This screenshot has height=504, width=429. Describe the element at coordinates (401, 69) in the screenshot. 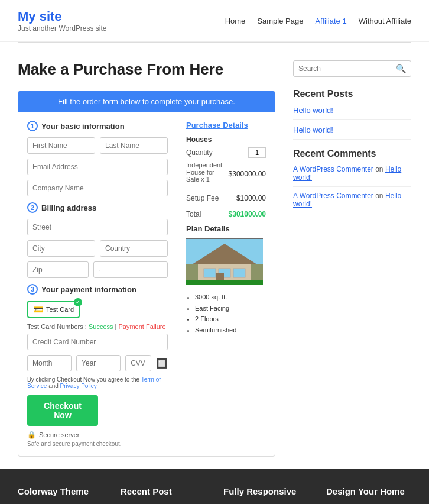

I see `search-icon: 🔍` at that location.